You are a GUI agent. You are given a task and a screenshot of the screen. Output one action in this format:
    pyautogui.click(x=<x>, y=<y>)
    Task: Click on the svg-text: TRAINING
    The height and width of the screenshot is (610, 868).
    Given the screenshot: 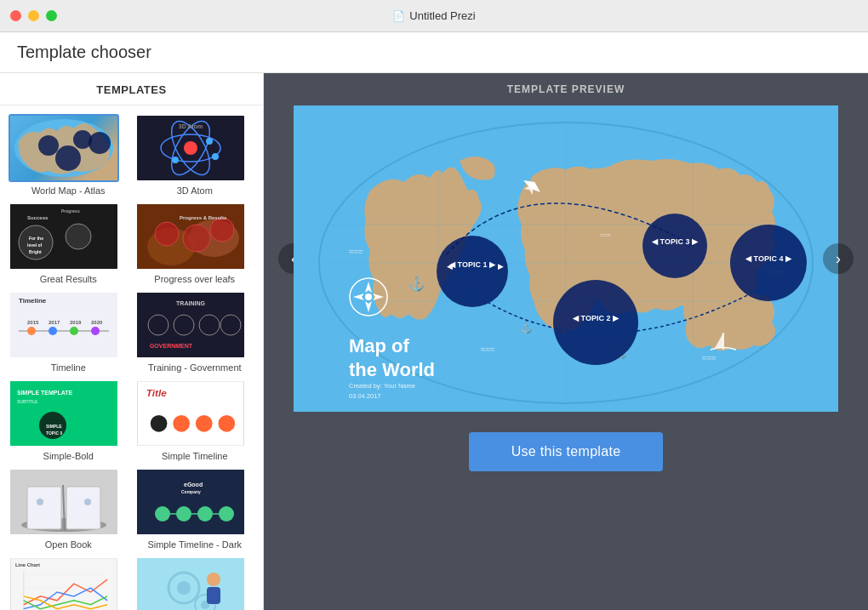 What is the action you would take?
    pyautogui.click(x=191, y=303)
    